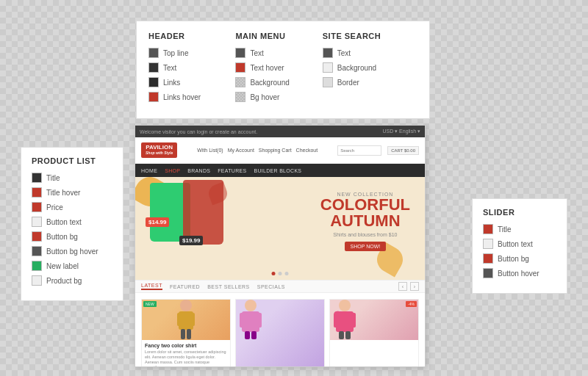 The image size is (588, 376). Describe the element at coordinates (241, 150) in the screenshot. I see `nav-link-account: My Account` at that location.